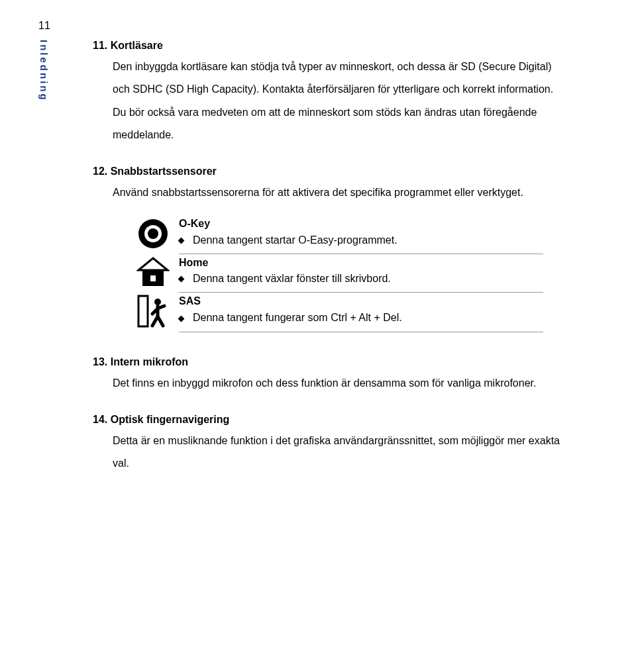  Describe the element at coordinates (156, 273) in the screenshot. I see `home-icon-cell` at that location.